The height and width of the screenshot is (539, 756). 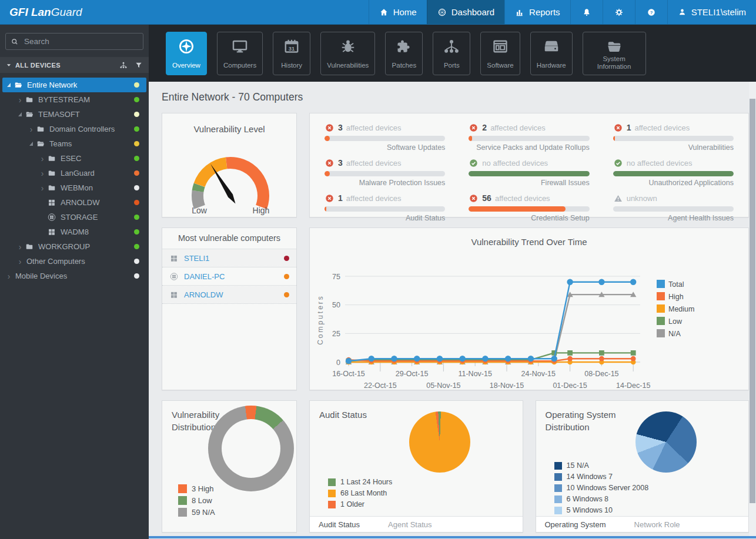 I want to click on tab-history: 31History, so click(x=292, y=53).